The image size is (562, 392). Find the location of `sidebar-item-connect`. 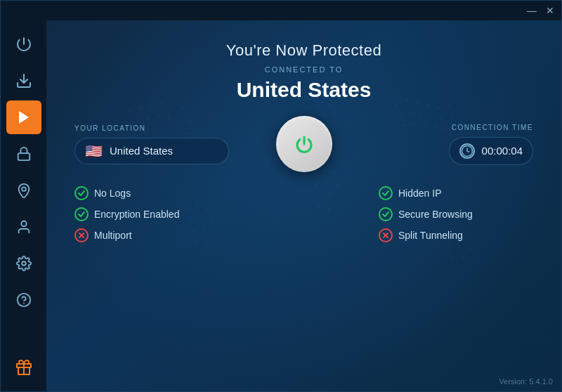

sidebar-item-connect is located at coordinates (24, 117).